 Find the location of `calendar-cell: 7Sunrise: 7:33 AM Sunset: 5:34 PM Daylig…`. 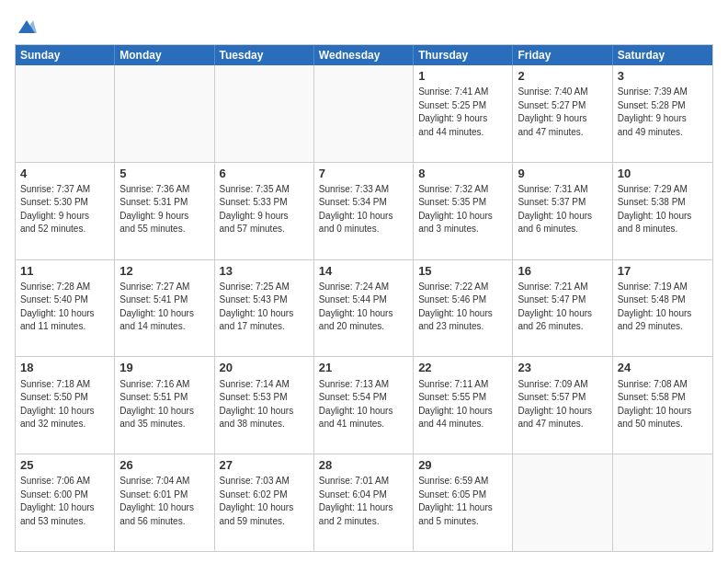

calendar-cell: 7Sunrise: 7:33 AM Sunset: 5:34 PM Daylig… is located at coordinates (364, 212).